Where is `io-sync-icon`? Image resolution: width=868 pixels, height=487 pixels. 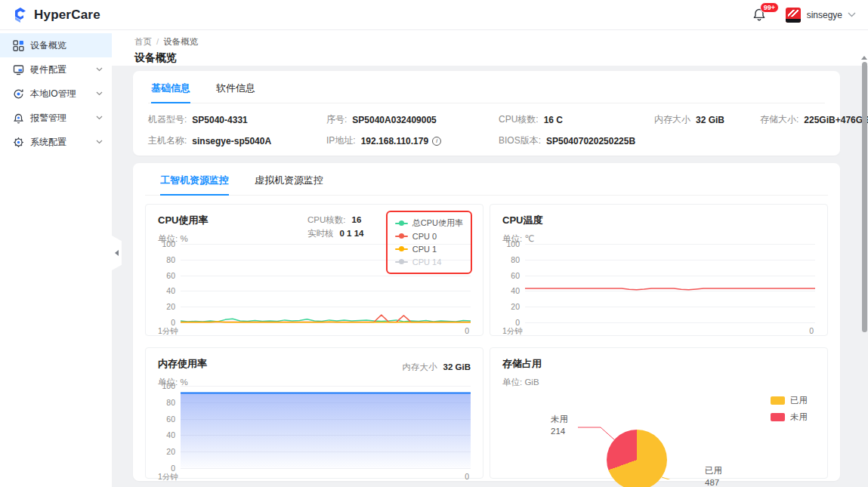
io-sync-icon is located at coordinates (18, 94).